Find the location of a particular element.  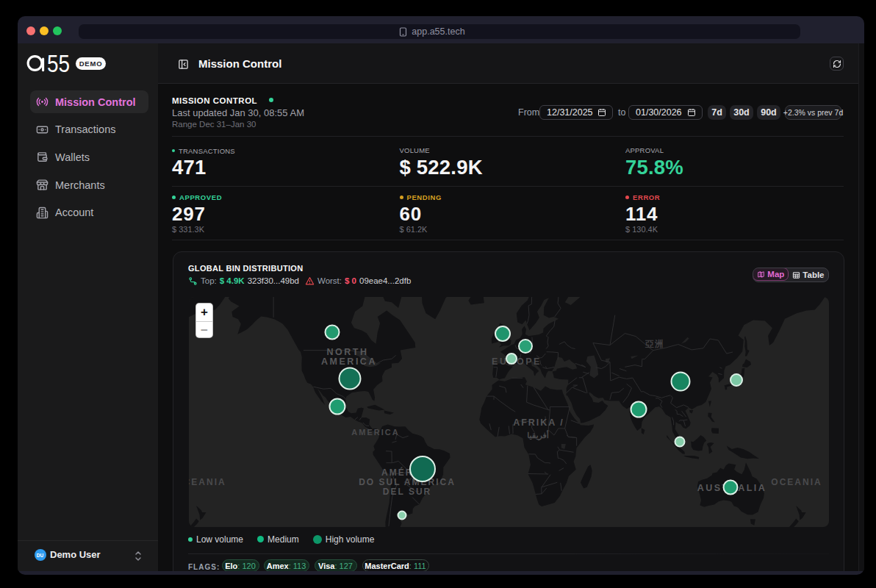

svg-text: 55 is located at coordinates (59, 63).